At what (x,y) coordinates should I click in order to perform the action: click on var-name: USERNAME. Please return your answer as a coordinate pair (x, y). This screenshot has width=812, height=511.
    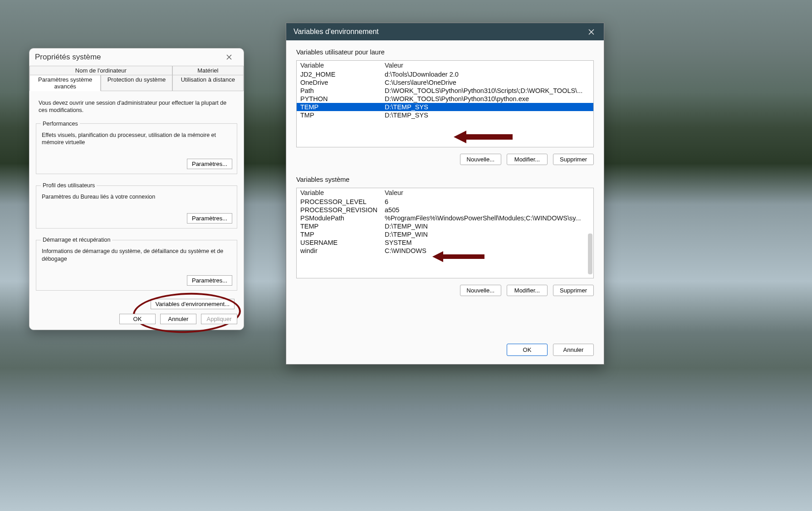
    Looking at the image, I should click on (342, 243).